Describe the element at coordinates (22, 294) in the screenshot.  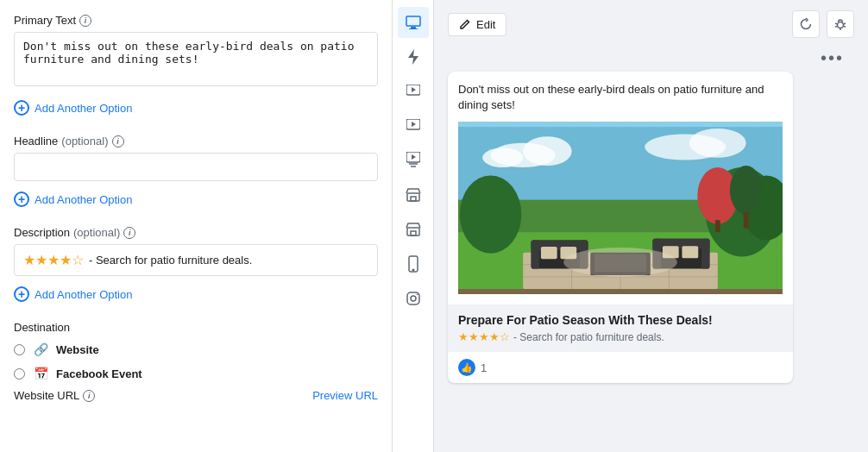
I see `plus-circle-icon-3: +` at that location.